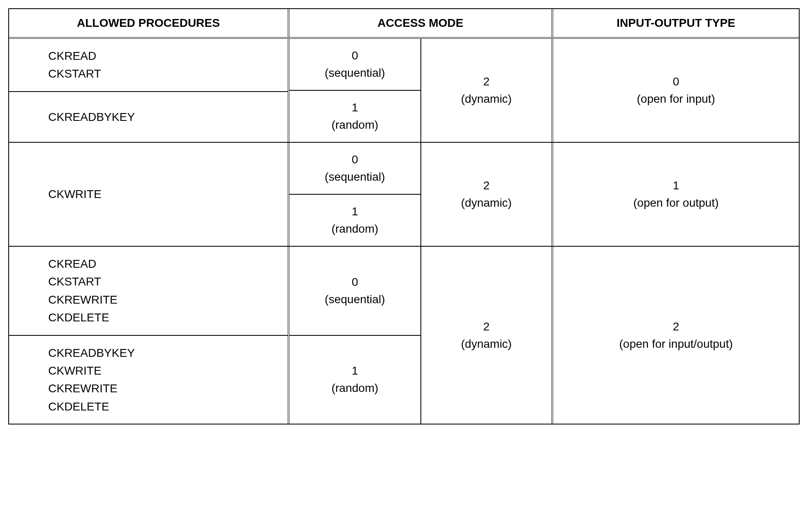 The width and height of the screenshot is (812, 514). What do you see at coordinates (421, 23) in the screenshot?
I see `header-access-mode: ACCESS MODE` at bounding box center [421, 23].